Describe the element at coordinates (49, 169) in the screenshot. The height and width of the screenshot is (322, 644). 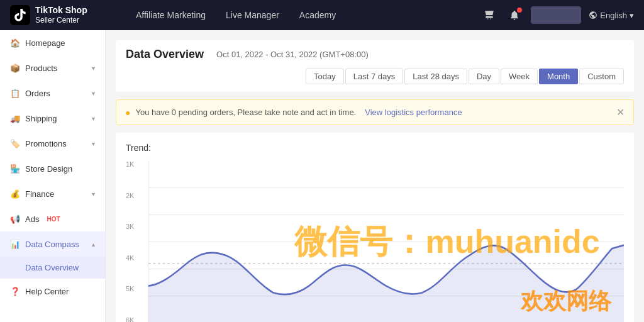
I see `sidebar-label-store-design: Store Design` at that location.